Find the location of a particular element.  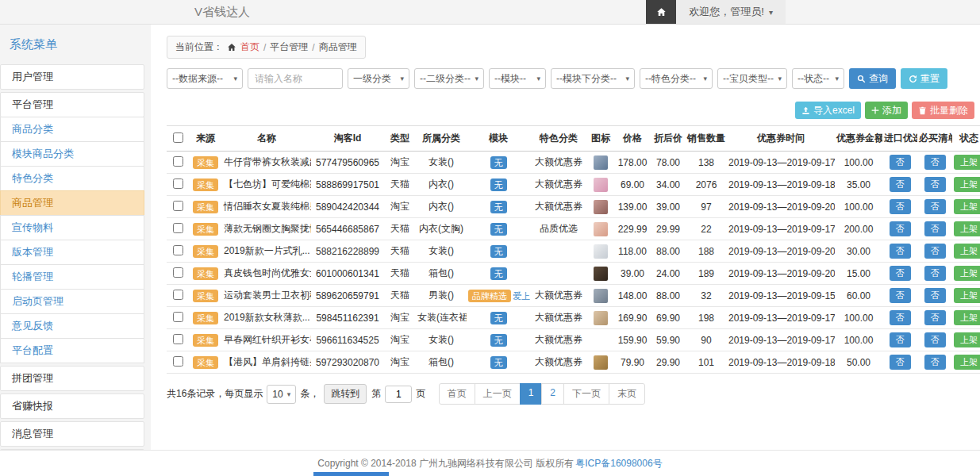

page-number-input is located at coordinates (398, 394).